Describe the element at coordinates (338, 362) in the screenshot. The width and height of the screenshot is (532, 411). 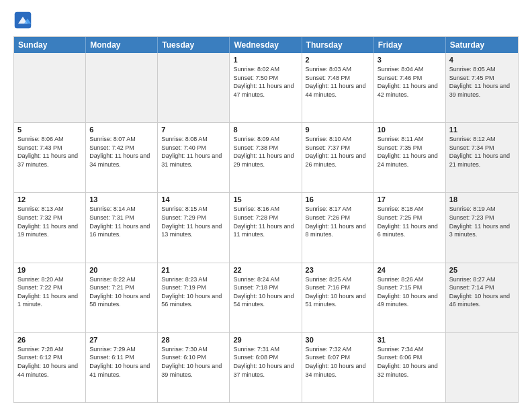
I see `cell-info: Sunrise: 7:32 AMSunset: 6:07 PMDaylight:…` at that location.